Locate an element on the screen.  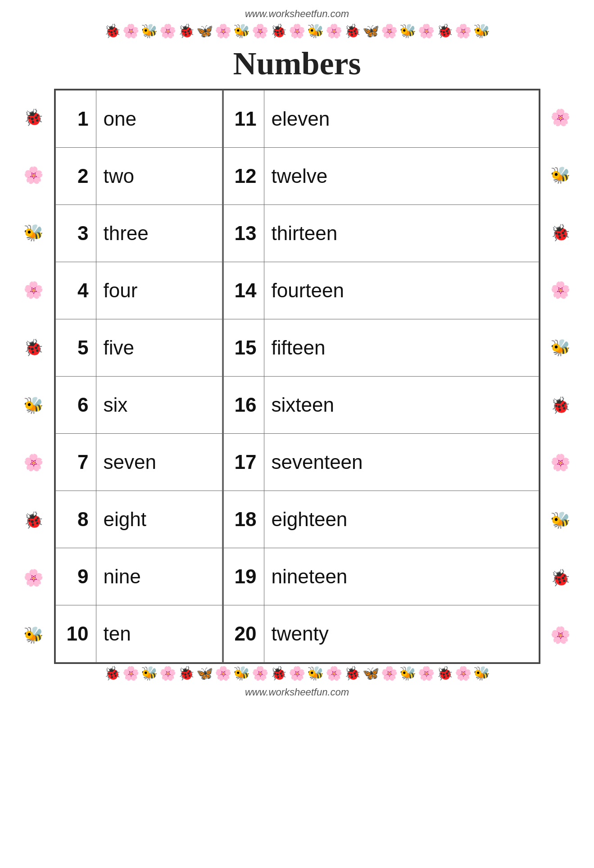
number-cell-6: 6 is located at coordinates (76, 405).